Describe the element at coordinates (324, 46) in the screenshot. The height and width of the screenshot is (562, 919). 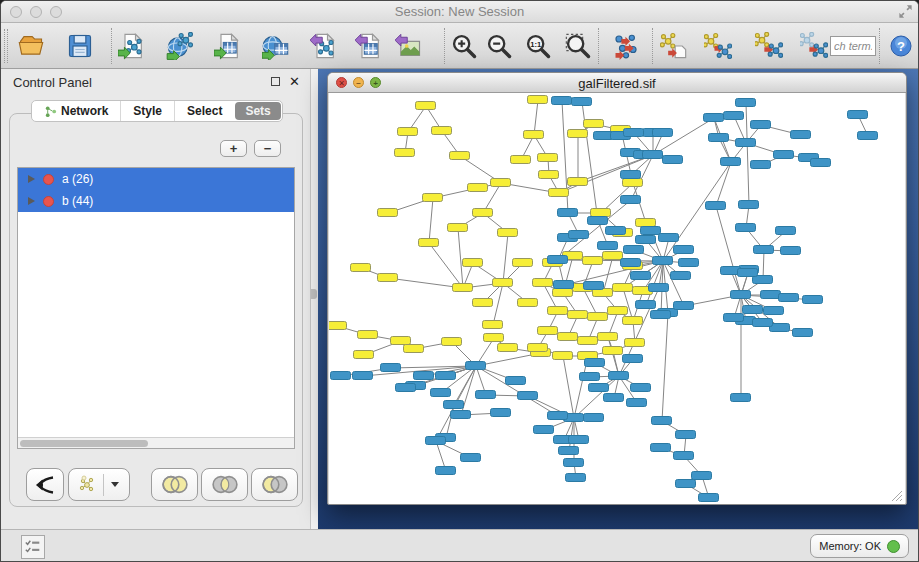
I see `export-network-button` at that location.